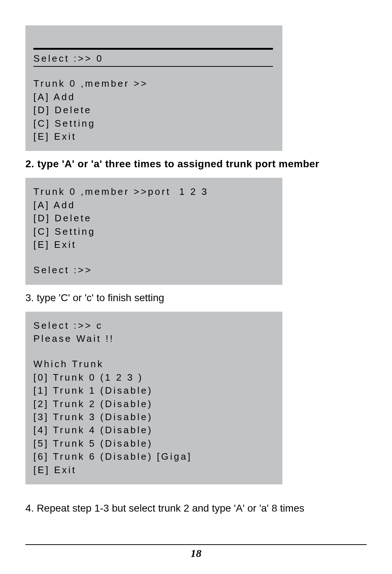  What do you see at coordinates (154, 83) in the screenshot?
I see `trunk-member-line: Trunk 0 ,member >>` at bounding box center [154, 83].